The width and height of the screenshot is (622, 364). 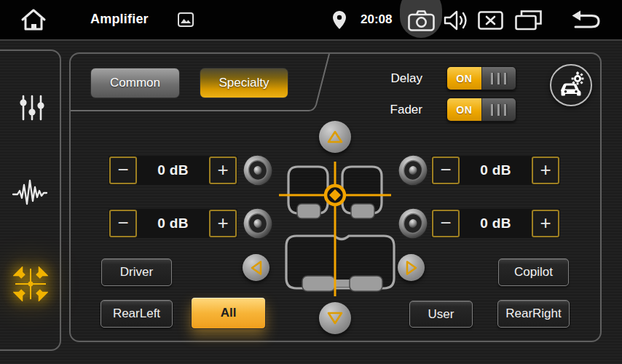 What do you see at coordinates (223, 170) in the screenshot?
I see `front-left-plus-button: +` at bounding box center [223, 170].